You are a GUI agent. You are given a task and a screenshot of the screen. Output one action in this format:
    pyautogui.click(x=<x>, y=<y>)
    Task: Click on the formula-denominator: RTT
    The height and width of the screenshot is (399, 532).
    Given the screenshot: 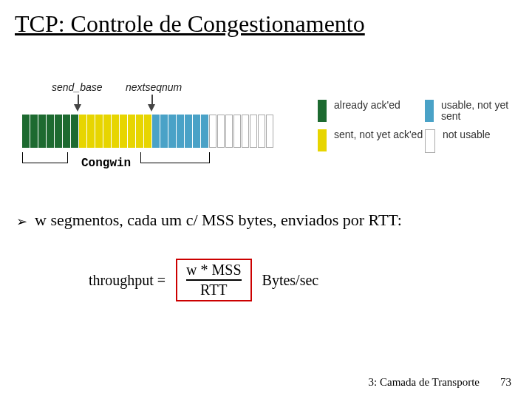 What is the action you would take?
    pyautogui.click(x=214, y=290)
    